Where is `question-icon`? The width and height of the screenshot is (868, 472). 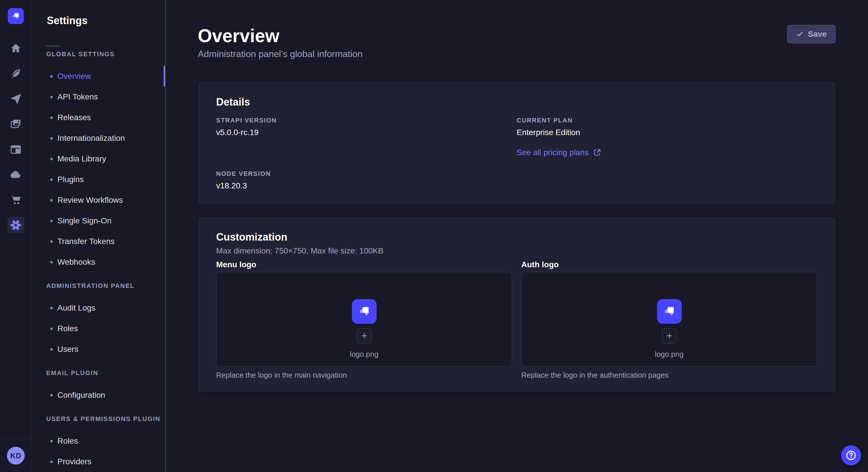
question-icon is located at coordinates (851, 456).